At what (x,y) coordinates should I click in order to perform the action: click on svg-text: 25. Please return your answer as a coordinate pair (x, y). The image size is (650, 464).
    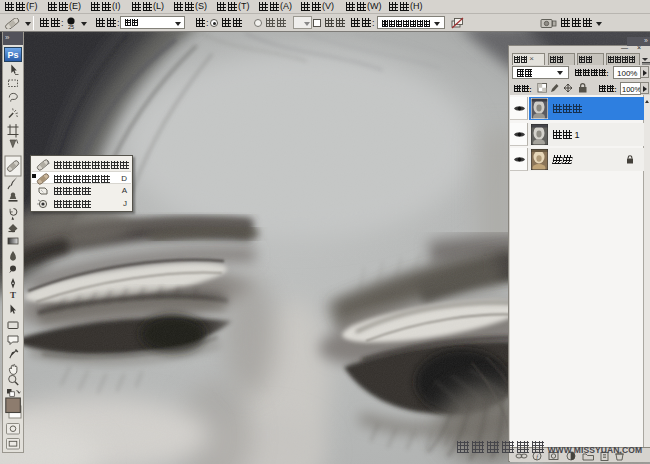
    Looking at the image, I should click on (71, 27).